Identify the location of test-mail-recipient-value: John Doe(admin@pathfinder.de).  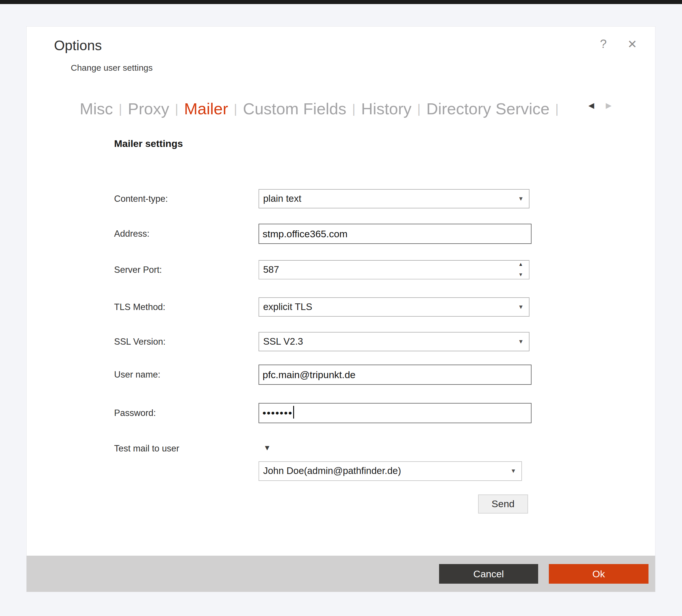
(332, 471).